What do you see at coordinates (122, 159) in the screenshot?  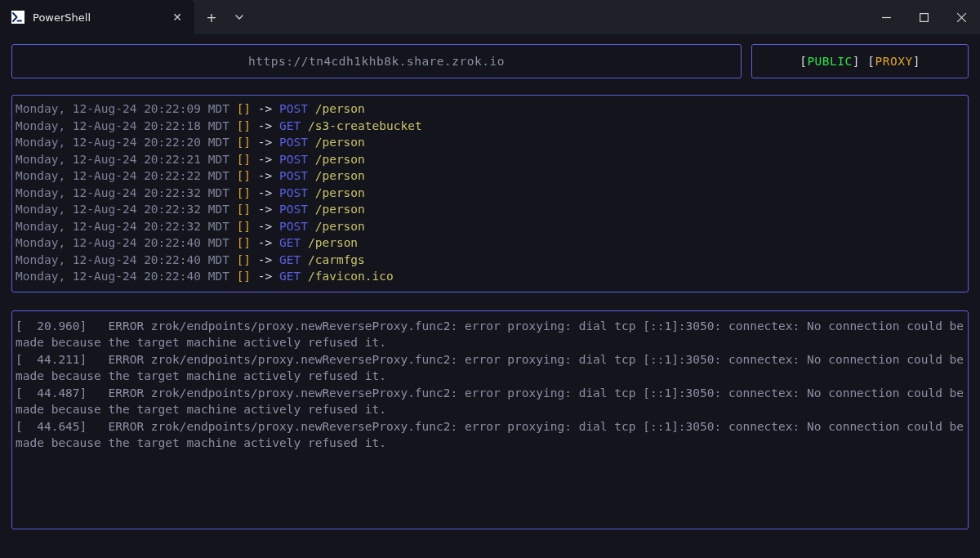 I see `log-timestamp: Monday, 12-Aug-24 20:22:21 MDT` at bounding box center [122, 159].